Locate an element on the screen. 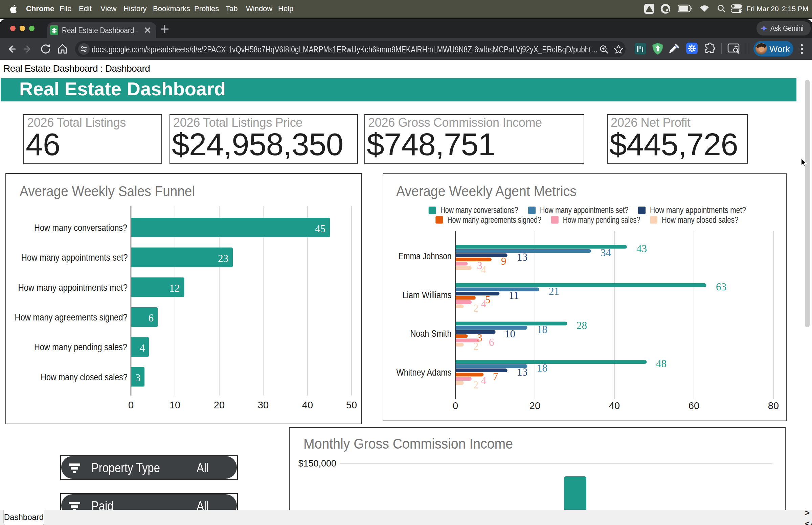 The image size is (812, 525). svg-text: 43 is located at coordinates (641, 249).